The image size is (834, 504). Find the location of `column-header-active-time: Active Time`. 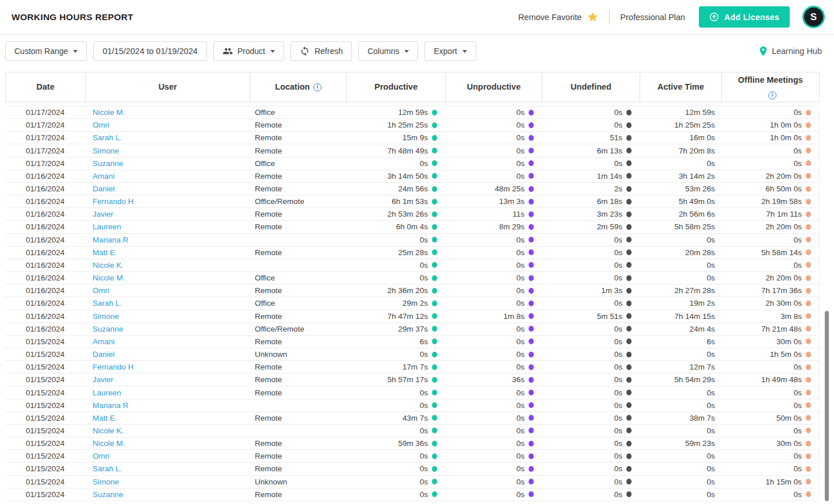

column-header-active-time: Active Time is located at coordinates (681, 87).